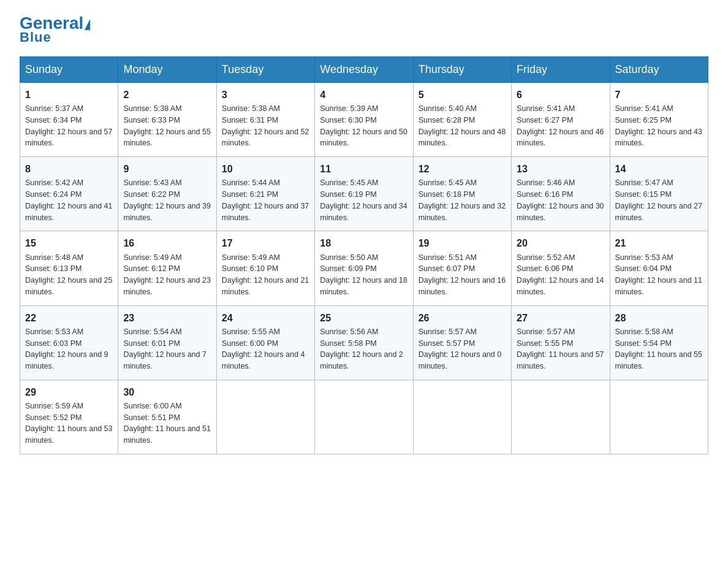 The image size is (728, 563). What do you see at coordinates (462, 269) in the screenshot?
I see `table-row: 19Sunrise: 5:51 AMSunset: 6:07 PMDayligh…` at bounding box center [462, 269].